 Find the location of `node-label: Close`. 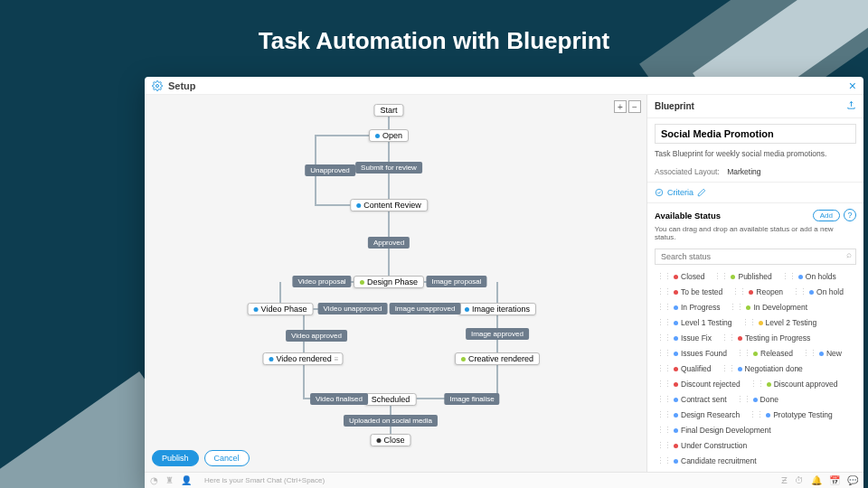

node-label: Close is located at coordinates (394, 440).